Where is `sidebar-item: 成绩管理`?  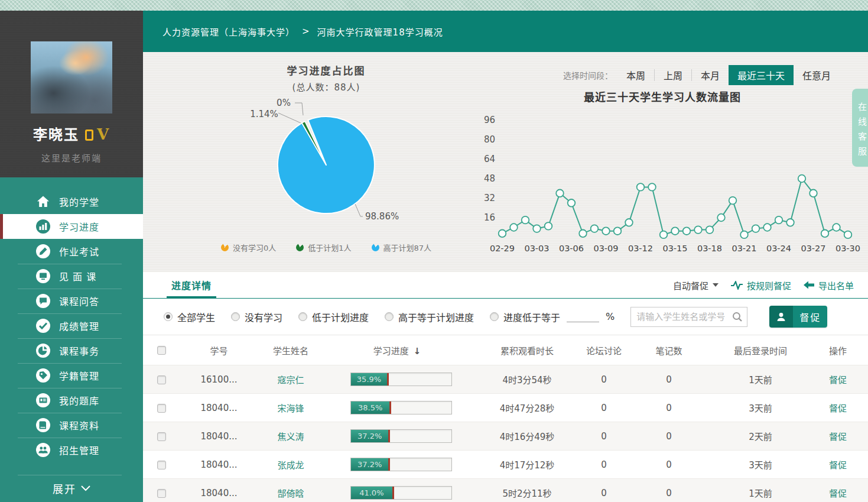 sidebar-item: 成绩管理 is located at coordinates (71, 326).